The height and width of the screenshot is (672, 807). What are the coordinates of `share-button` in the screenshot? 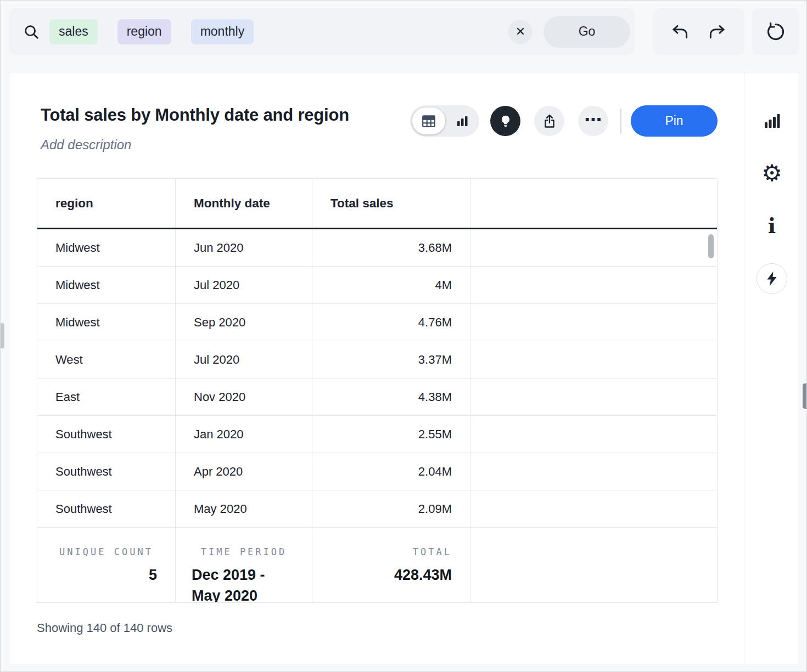 It's located at (549, 121).